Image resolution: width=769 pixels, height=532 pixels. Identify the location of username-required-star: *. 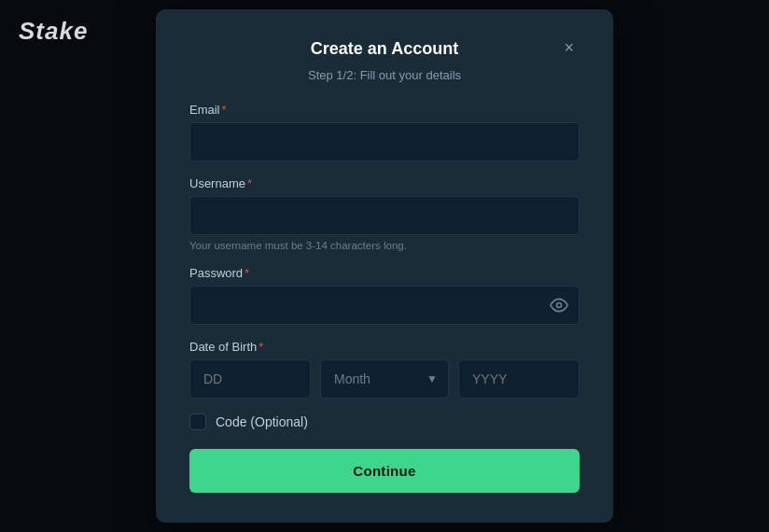
(250, 183).